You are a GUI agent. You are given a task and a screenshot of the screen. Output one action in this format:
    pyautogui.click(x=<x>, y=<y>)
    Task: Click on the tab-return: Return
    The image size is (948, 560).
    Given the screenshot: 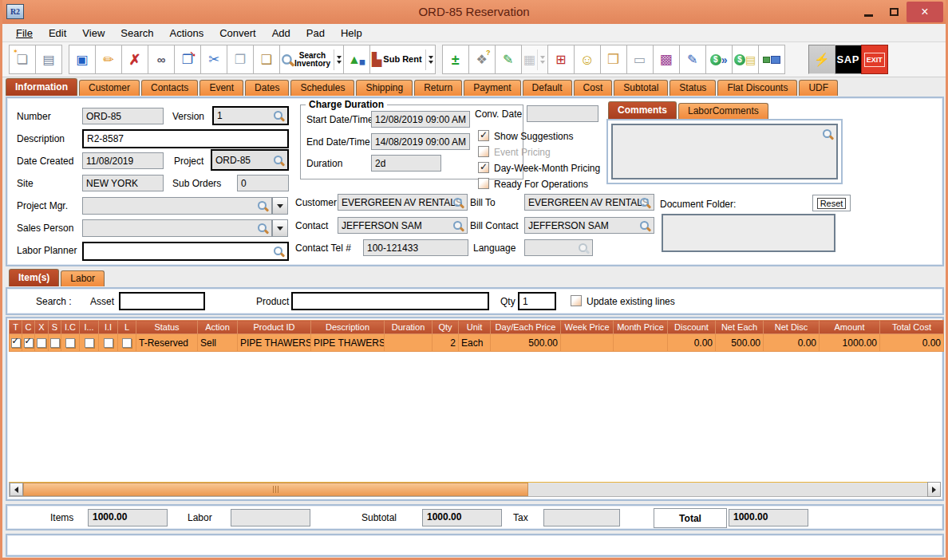 What is the action you would take?
    pyautogui.click(x=438, y=88)
    